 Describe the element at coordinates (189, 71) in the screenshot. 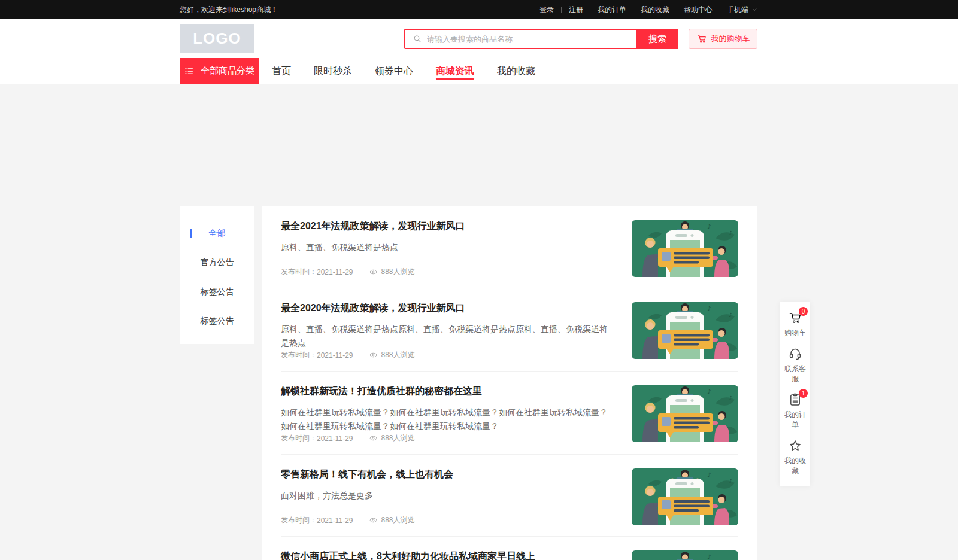

I see `category-menu-icon` at that location.